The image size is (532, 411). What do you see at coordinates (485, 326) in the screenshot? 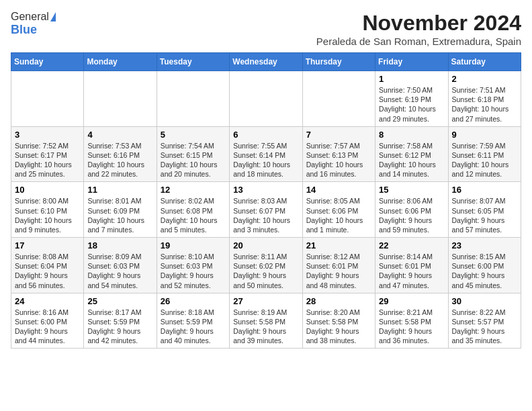
I see `day-info: Sunrise: 8:22 AM Sunset: 5:57 PM Dayligh…` at bounding box center [485, 326].